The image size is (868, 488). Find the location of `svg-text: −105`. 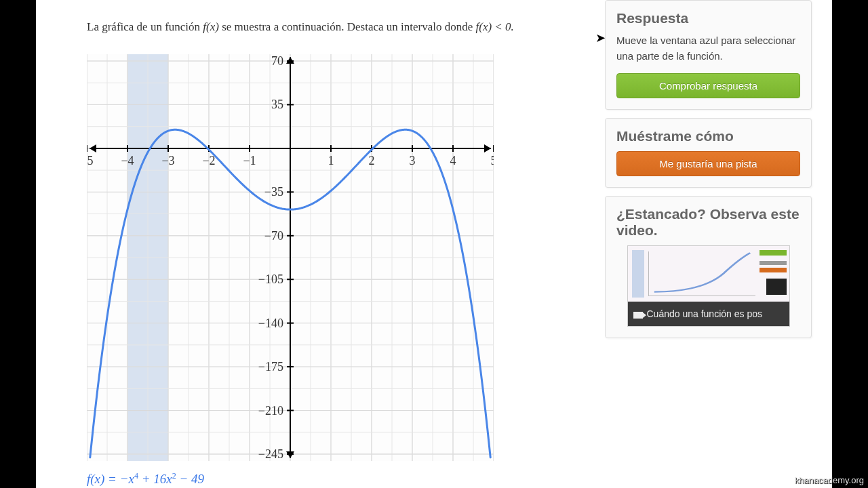

svg-text: −105 is located at coordinates (271, 279).